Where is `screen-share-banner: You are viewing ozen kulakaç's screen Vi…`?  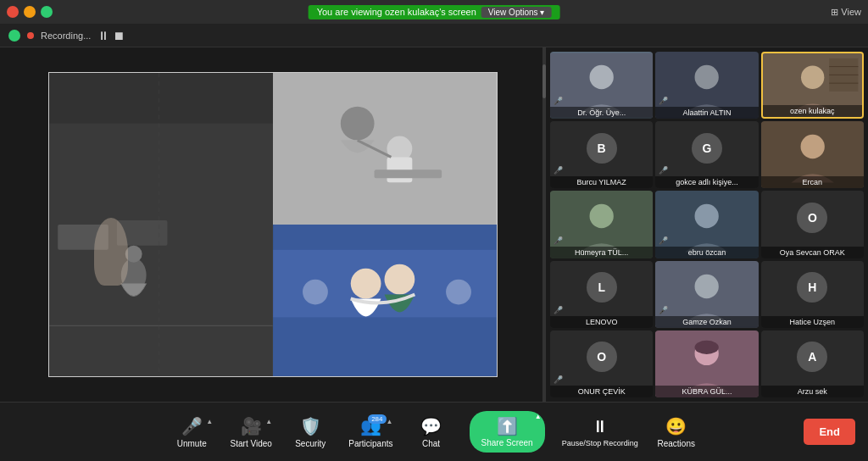 screen-share-banner: You are viewing ozen kulakaç's screen Vi… is located at coordinates (434, 12).